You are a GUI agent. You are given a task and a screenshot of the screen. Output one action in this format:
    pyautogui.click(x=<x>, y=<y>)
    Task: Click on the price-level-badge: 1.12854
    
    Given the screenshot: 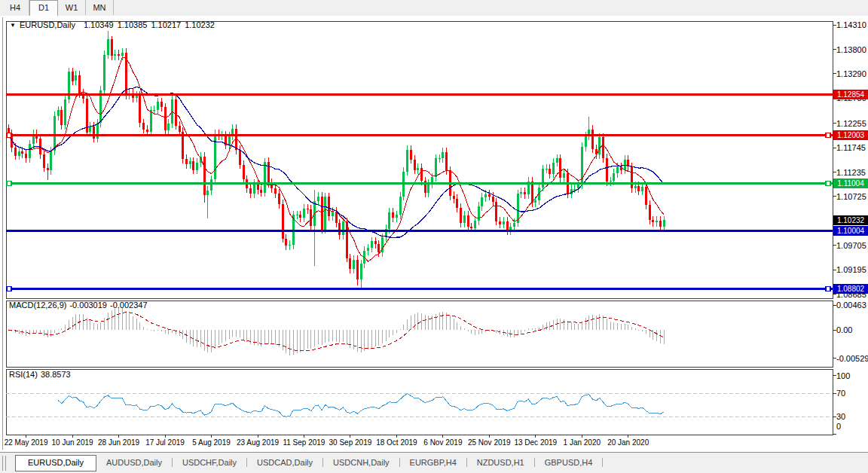 What is the action you would take?
    pyautogui.click(x=851, y=95)
    